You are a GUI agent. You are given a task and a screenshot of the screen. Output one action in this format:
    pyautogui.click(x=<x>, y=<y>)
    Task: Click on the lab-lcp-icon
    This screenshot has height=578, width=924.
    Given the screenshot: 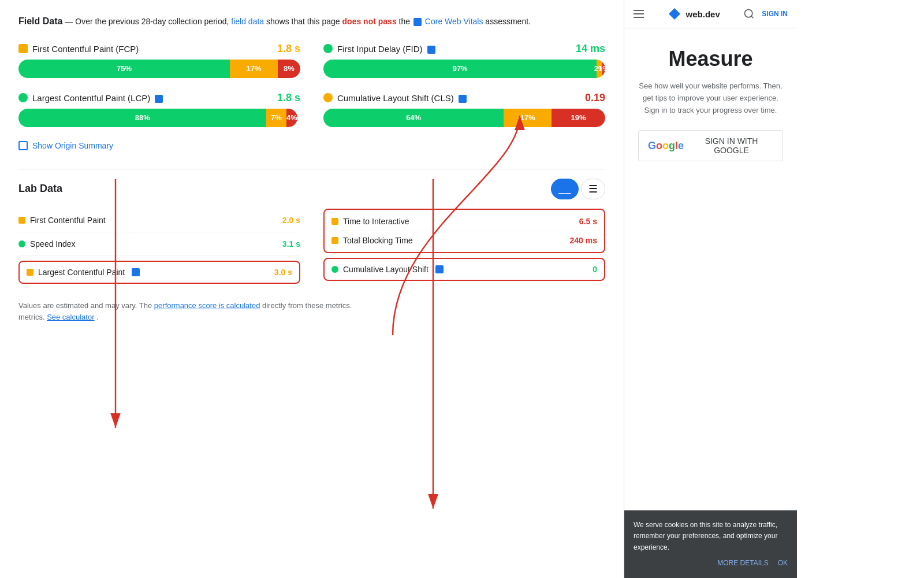 What is the action you would take?
    pyautogui.click(x=30, y=272)
    